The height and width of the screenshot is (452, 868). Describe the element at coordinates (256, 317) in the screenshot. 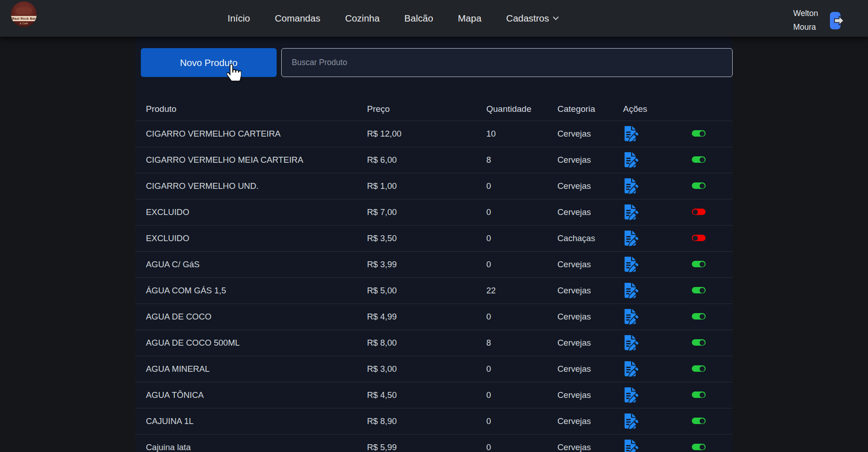

I see `product-name-cell: AGUA DE COCO` at that location.